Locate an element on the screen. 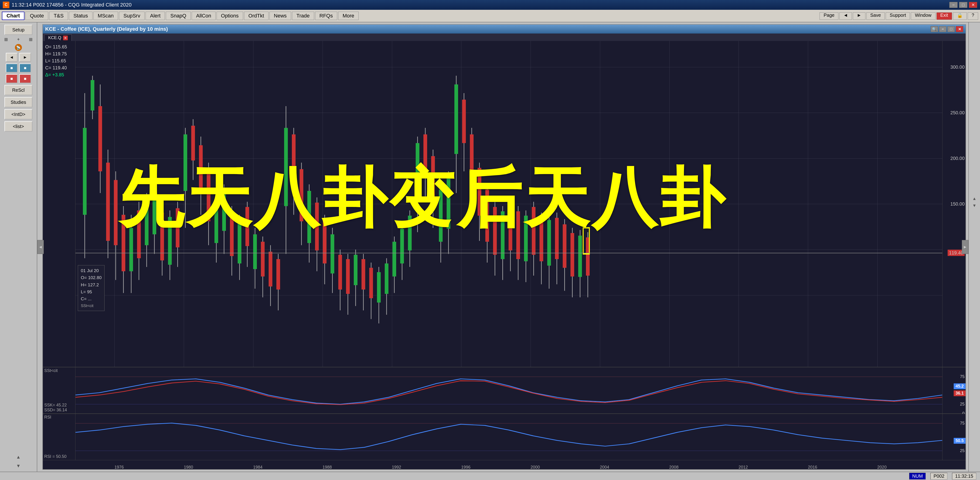 This screenshot has height=480, width=980. x-label-2012: 2012 is located at coordinates (743, 467).